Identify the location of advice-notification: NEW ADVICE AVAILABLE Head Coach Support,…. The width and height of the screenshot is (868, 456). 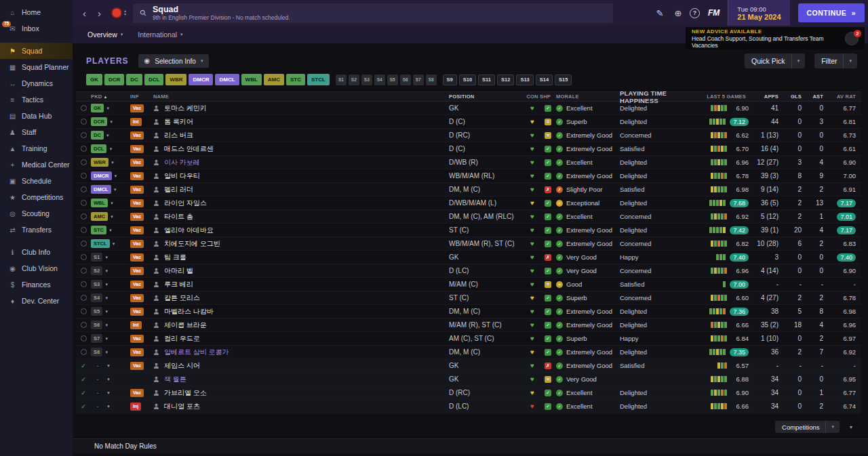
(775, 38).